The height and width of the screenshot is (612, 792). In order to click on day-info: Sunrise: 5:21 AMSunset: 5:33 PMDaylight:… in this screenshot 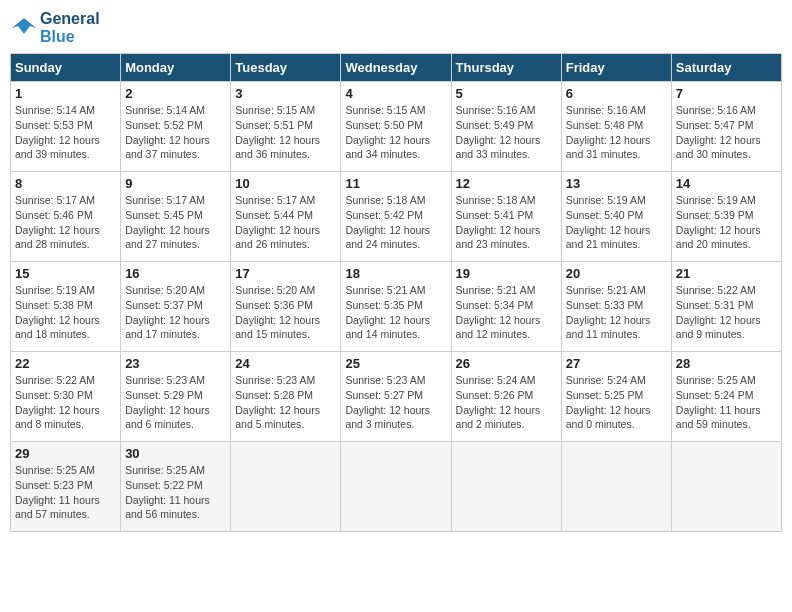, I will do `click(616, 312)`.